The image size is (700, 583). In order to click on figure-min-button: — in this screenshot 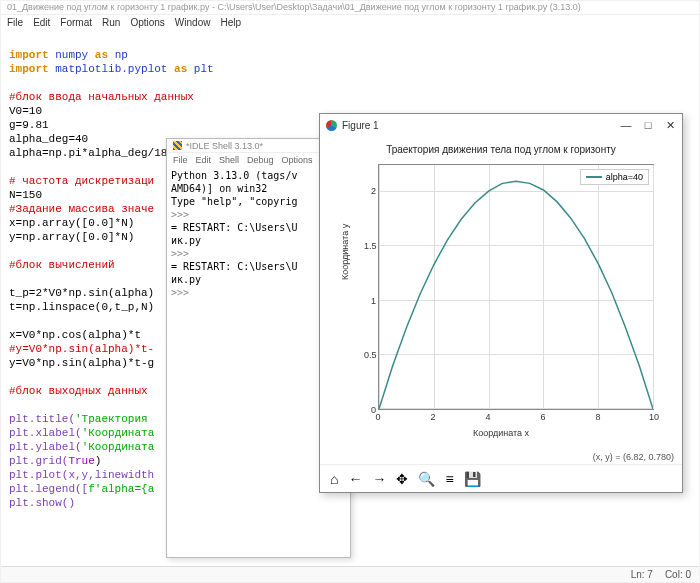, I will do `click(626, 126)`.